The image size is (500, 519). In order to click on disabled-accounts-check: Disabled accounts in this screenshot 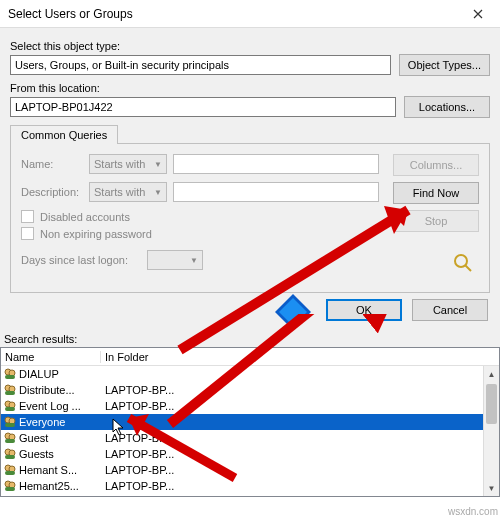, I will do `click(200, 216)`.